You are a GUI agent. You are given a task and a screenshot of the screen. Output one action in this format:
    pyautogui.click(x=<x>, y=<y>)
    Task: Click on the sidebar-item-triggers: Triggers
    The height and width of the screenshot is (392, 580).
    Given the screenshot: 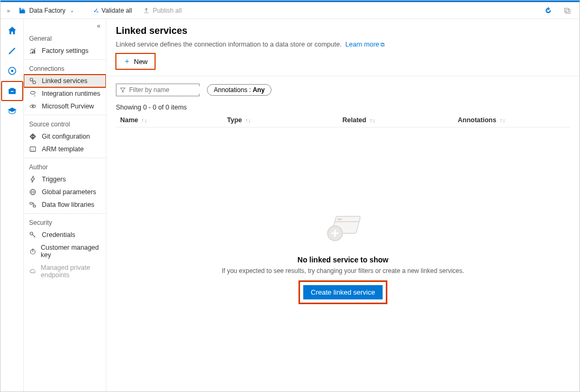 What is the action you would take?
    pyautogui.click(x=65, y=179)
    